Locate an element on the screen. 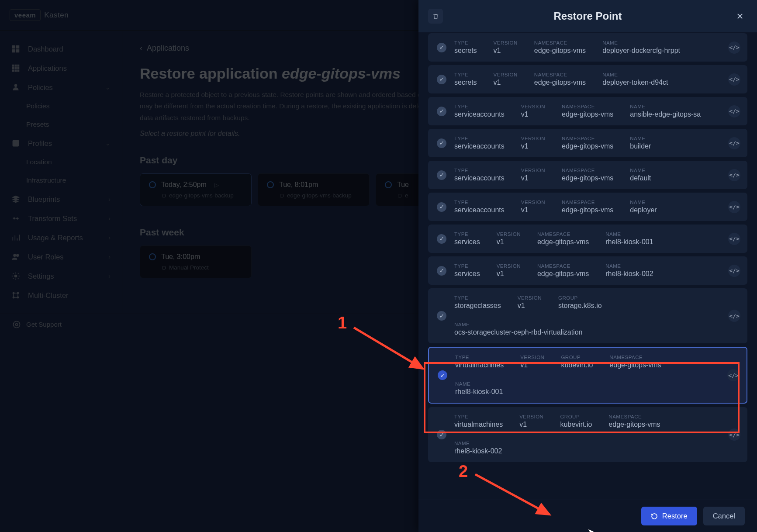 Image resolution: width=757 pixels, height=532 pixels. usage-icon is located at coordinates (16, 238).